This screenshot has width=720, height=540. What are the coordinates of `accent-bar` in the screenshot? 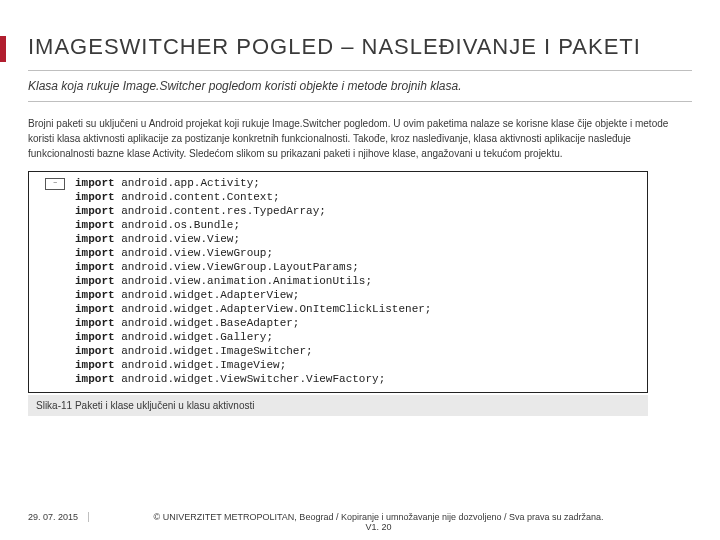 It's located at (3, 49).